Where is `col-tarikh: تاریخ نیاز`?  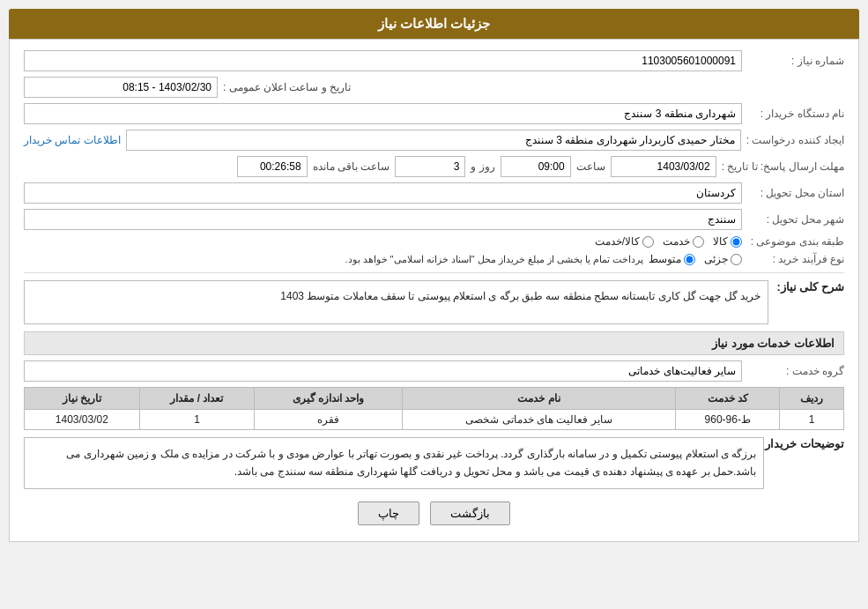
col-tarikh: تاریخ نیاز is located at coordinates (83, 398).